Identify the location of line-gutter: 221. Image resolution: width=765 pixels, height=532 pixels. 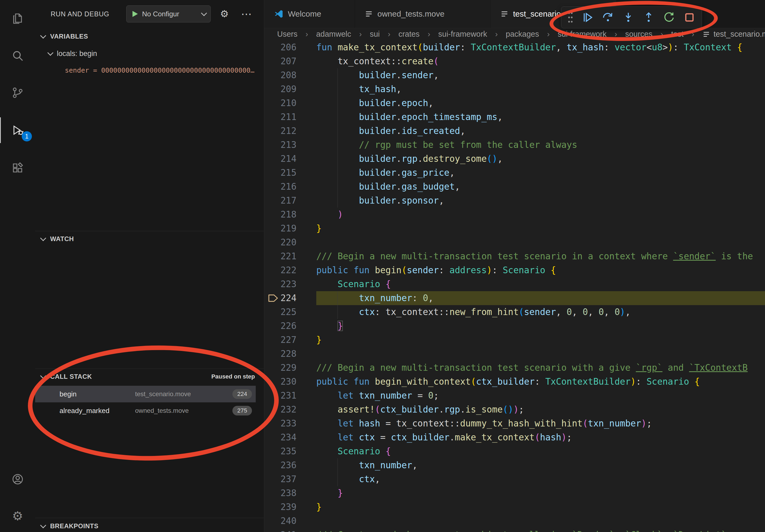
(290, 256).